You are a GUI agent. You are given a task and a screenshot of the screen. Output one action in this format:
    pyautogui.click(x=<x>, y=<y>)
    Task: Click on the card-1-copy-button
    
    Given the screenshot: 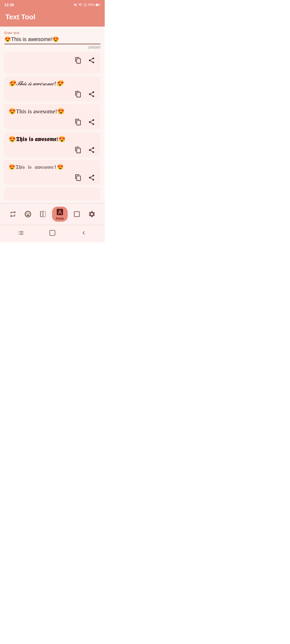 What is the action you would take?
    pyautogui.click(x=78, y=94)
    